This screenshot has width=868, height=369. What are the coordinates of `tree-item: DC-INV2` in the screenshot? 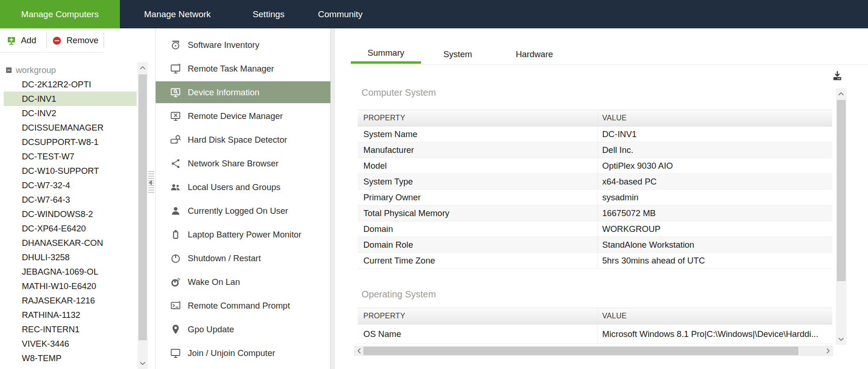 It's located at (68, 113).